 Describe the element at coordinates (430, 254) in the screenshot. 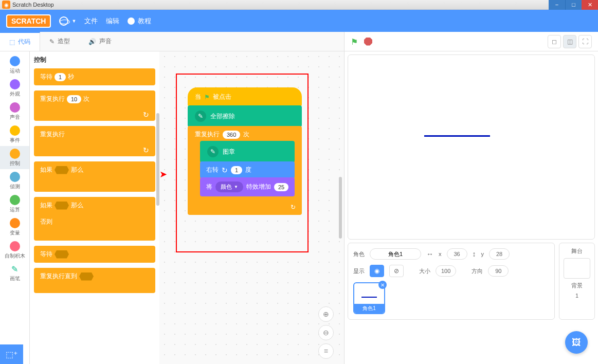

I see `arrow-horizontal-icon: ↔` at that location.